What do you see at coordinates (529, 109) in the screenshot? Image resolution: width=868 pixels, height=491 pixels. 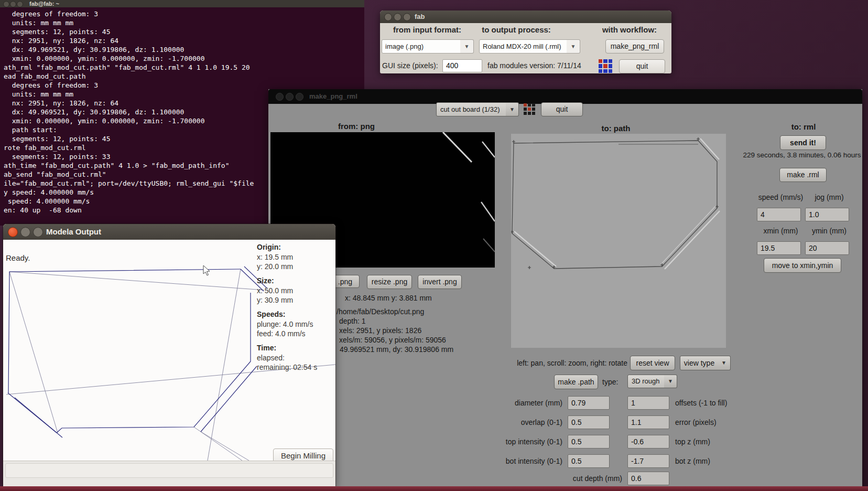 I see `fab-logo-icon` at bounding box center [529, 109].